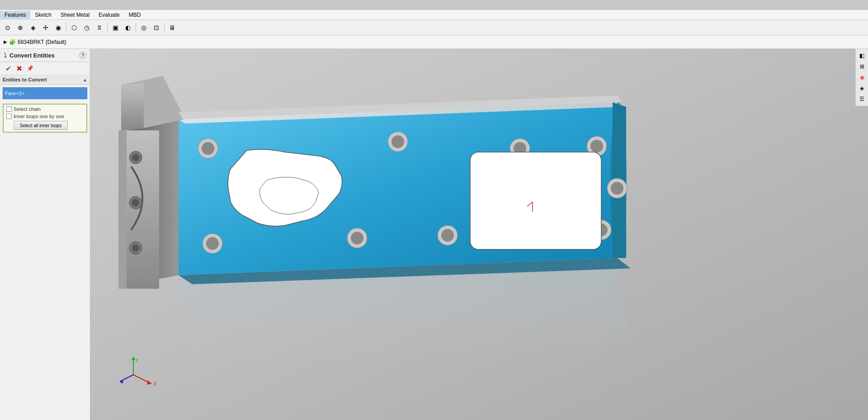 The width and height of the screenshot is (868, 420). What do you see at coordinates (45, 234) in the screenshot?
I see `left-panel: ⤵ Convert Entities ? ✔ ✖ 📌 Entities to C…` at bounding box center [45, 234].